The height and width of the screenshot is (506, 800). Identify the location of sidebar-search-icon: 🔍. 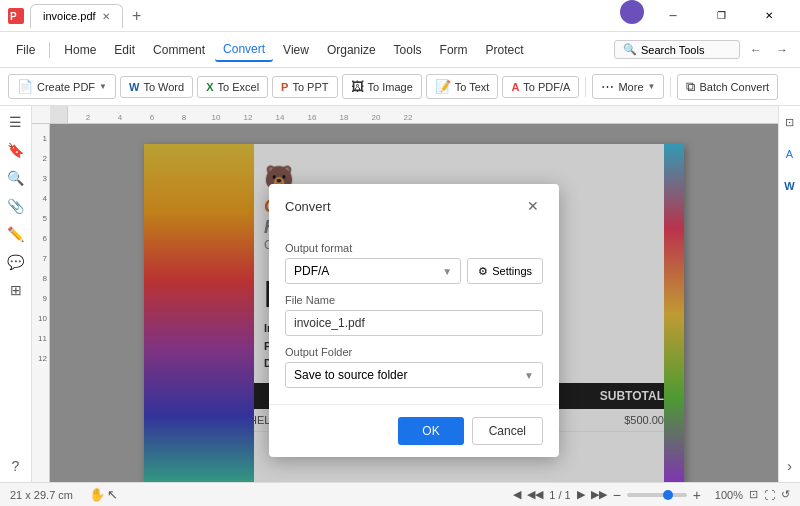
(16, 178).